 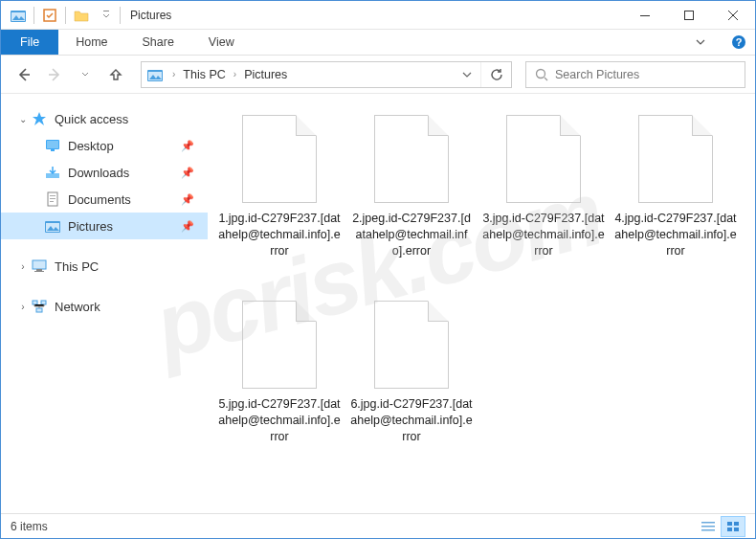 What do you see at coordinates (635, 75) in the screenshot?
I see `search-box` at bounding box center [635, 75].